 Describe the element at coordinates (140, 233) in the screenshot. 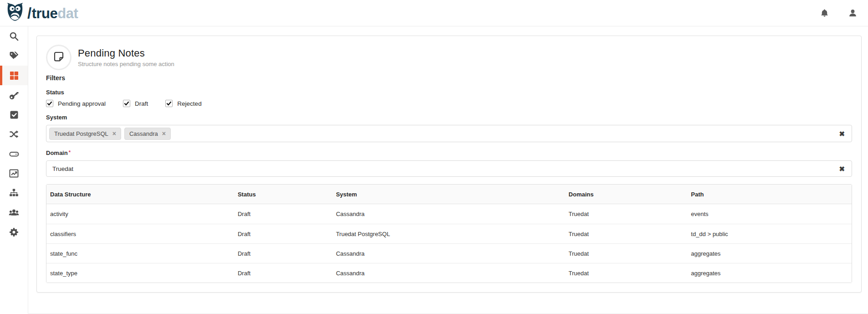

I see `cell-data-structure: classifiers` at that location.